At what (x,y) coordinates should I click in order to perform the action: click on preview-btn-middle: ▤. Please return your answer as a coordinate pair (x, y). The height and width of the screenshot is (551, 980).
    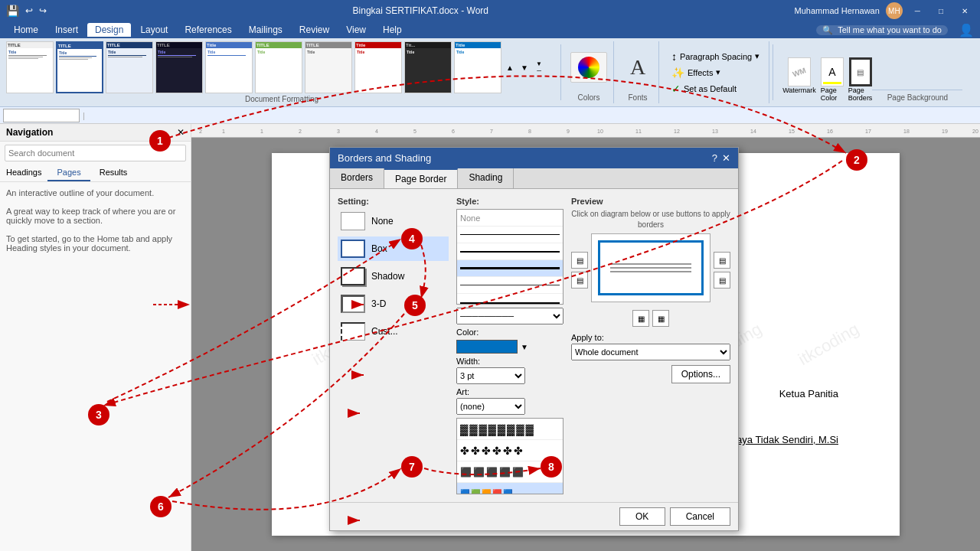
    Looking at the image, I should click on (580, 280).